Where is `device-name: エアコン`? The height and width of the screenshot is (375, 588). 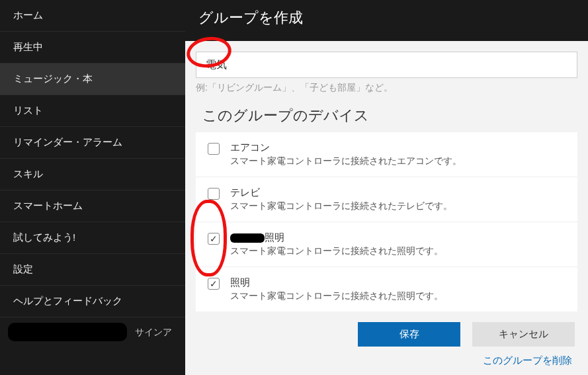
device-name: エアコン is located at coordinates (398, 148).